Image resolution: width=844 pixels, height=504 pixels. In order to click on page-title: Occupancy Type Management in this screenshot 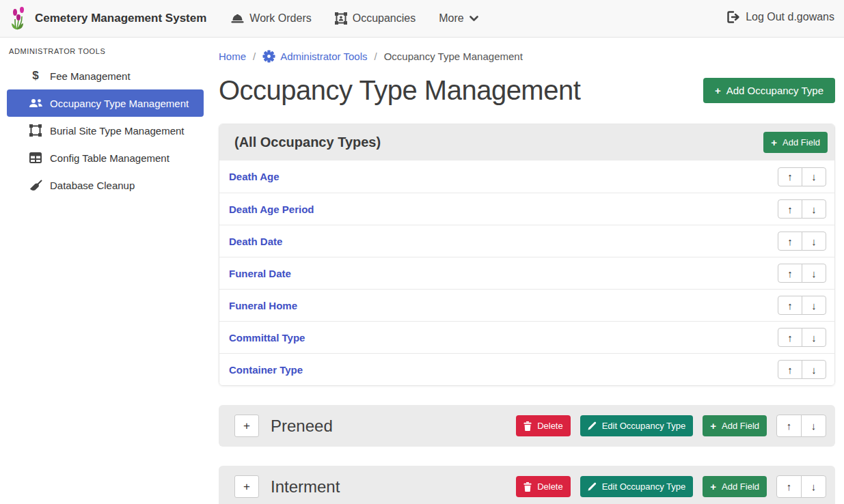, I will do `click(399, 90)`.